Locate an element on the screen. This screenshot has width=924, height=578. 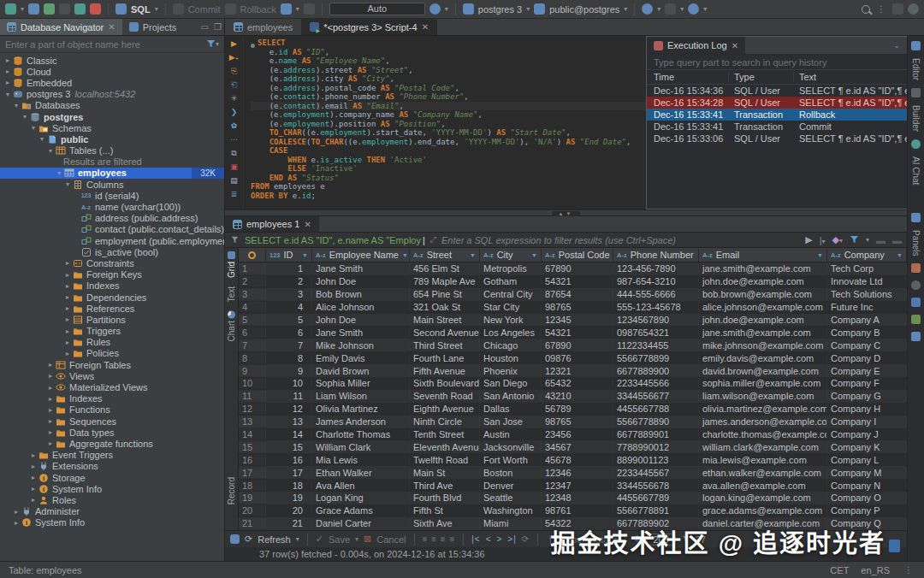
row-number: 18 is located at coordinates (252, 486).